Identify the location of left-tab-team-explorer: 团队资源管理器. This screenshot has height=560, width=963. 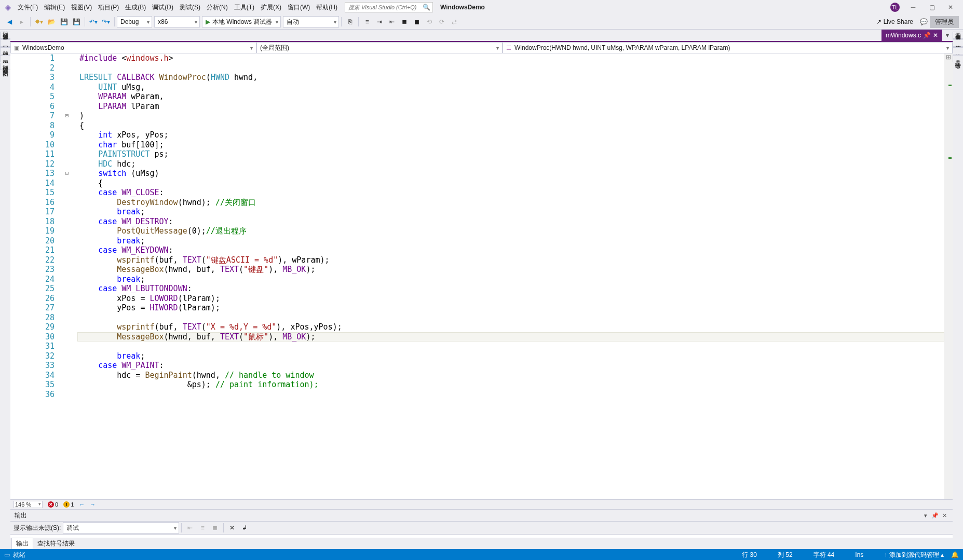
(5, 66).